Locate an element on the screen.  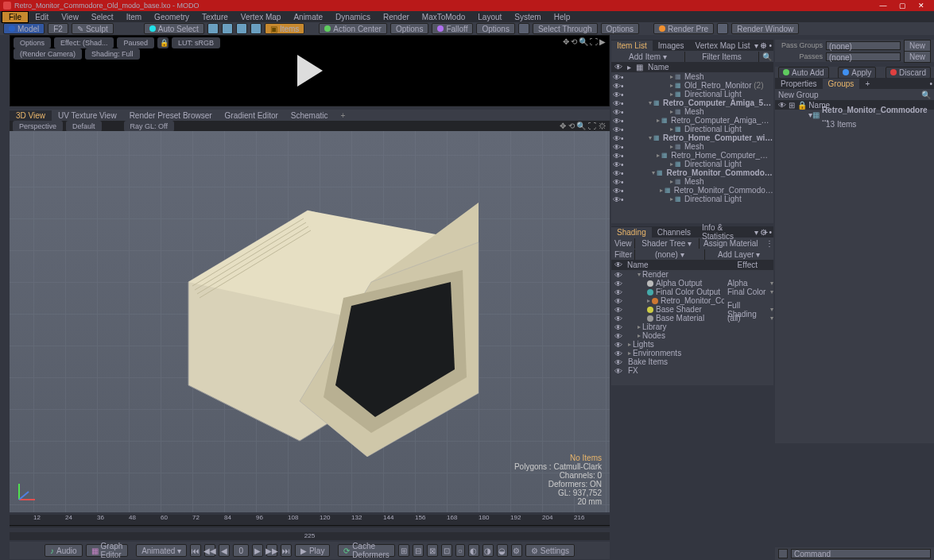
mode-model: Model is located at coordinates (24, 29).